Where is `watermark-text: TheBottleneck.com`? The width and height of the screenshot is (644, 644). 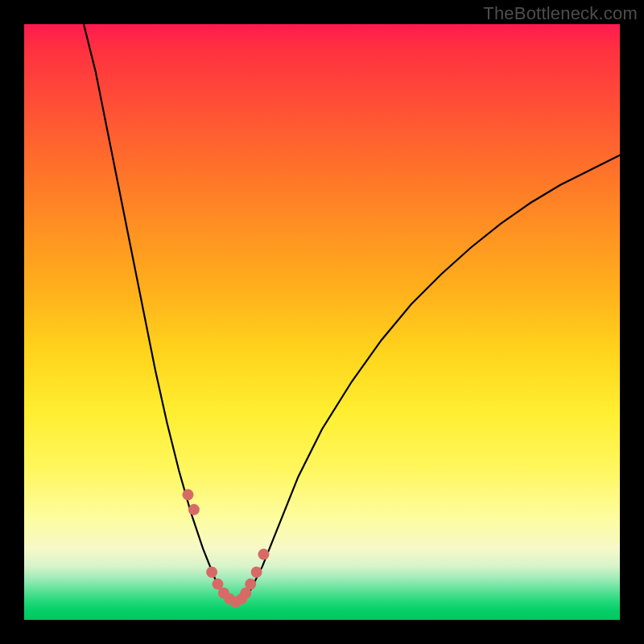
watermark-text: TheBottleneck.com is located at coordinates (560, 14).